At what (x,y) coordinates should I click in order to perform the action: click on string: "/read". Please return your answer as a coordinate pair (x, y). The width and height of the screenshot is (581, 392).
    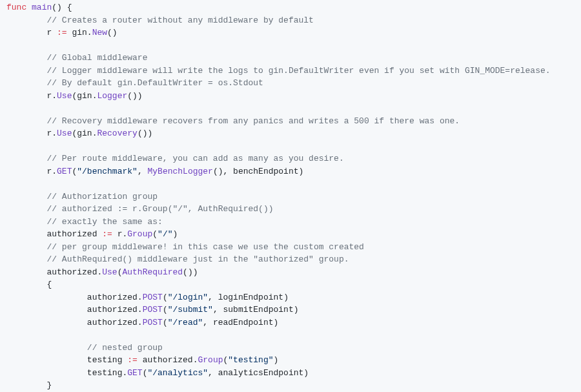
    Looking at the image, I should click on (186, 323).